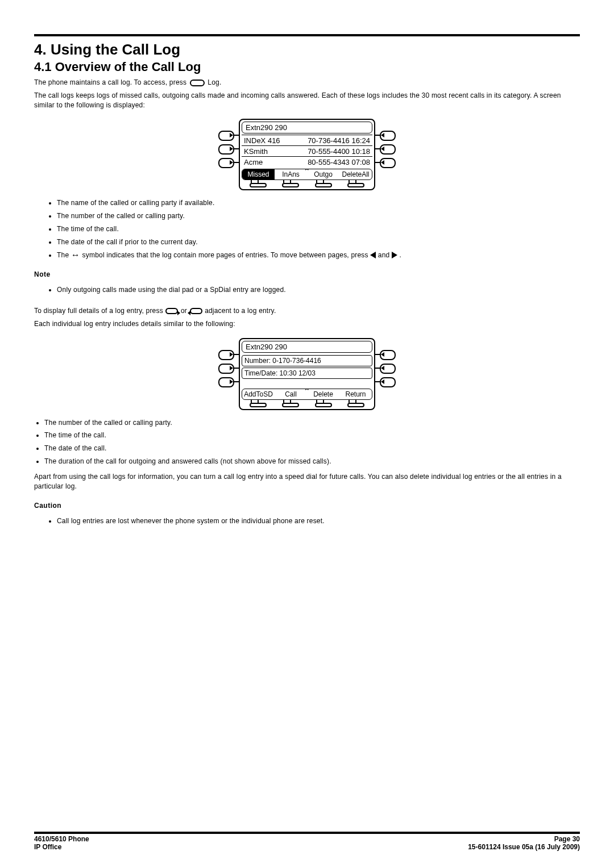  Describe the element at coordinates (64, 255) in the screenshot. I see `text: The` at that location.